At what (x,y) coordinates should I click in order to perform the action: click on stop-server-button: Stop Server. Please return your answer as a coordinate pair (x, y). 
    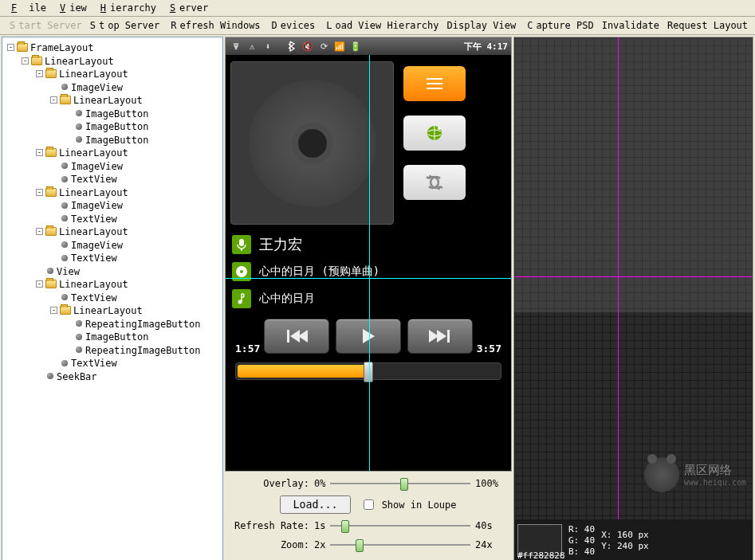
    Looking at the image, I should click on (125, 25).